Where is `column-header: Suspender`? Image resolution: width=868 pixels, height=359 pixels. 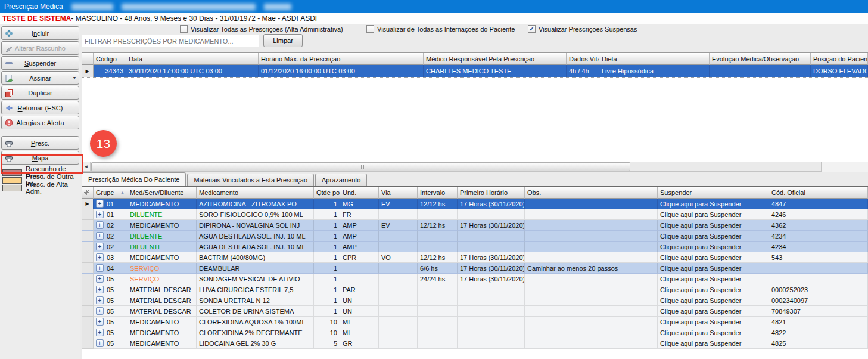
column-header: Suspender is located at coordinates (714, 193).